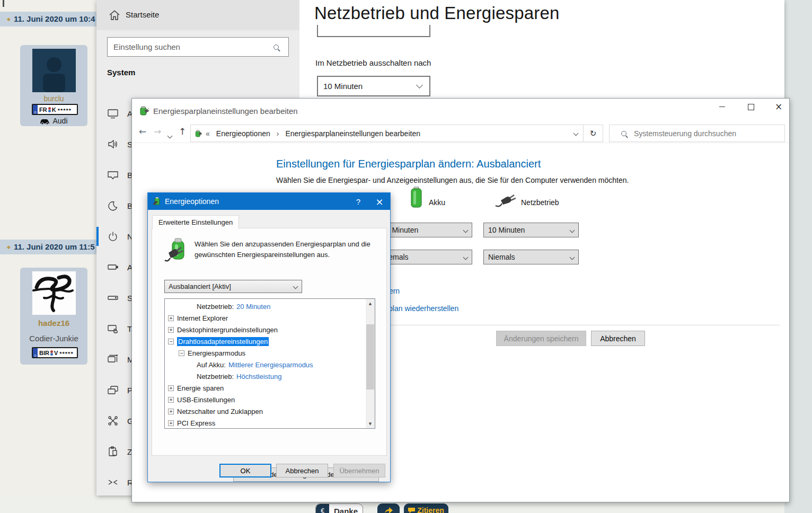 The image size is (812, 513). Describe the element at coordinates (461, 111) in the screenshot. I see `title-bar: Energiesparplaneinstellungen bearbeiten …` at that location.